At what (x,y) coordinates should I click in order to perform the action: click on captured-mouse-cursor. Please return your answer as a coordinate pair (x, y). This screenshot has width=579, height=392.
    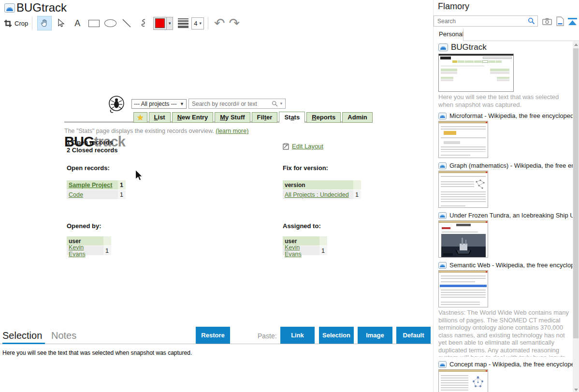
    Looking at the image, I should click on (139, 175).